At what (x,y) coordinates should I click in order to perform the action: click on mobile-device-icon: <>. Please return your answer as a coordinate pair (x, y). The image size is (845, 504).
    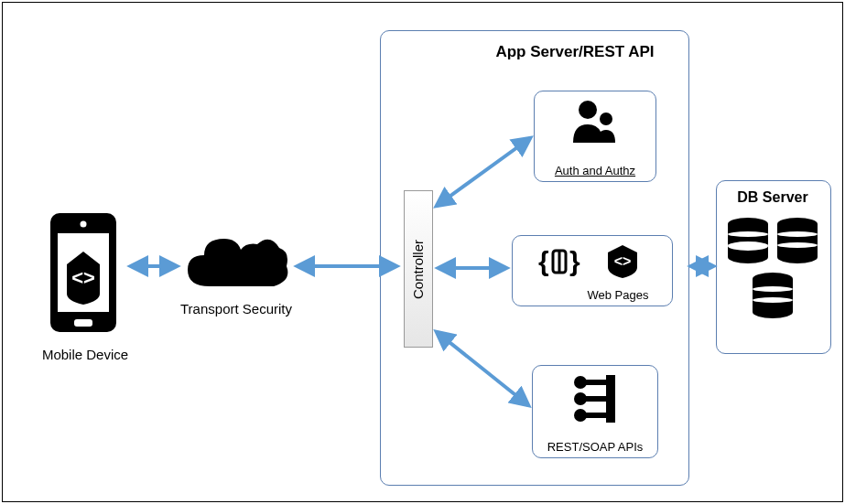
    Looking at the image, I should click on (83, 273).